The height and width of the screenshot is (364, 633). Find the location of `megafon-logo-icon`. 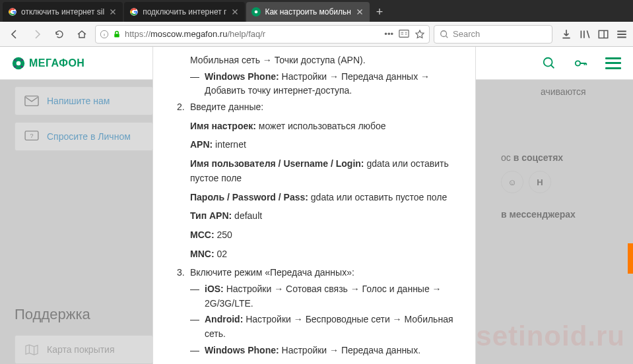

megafon-logo-icon is located at coordinates (18, 63).